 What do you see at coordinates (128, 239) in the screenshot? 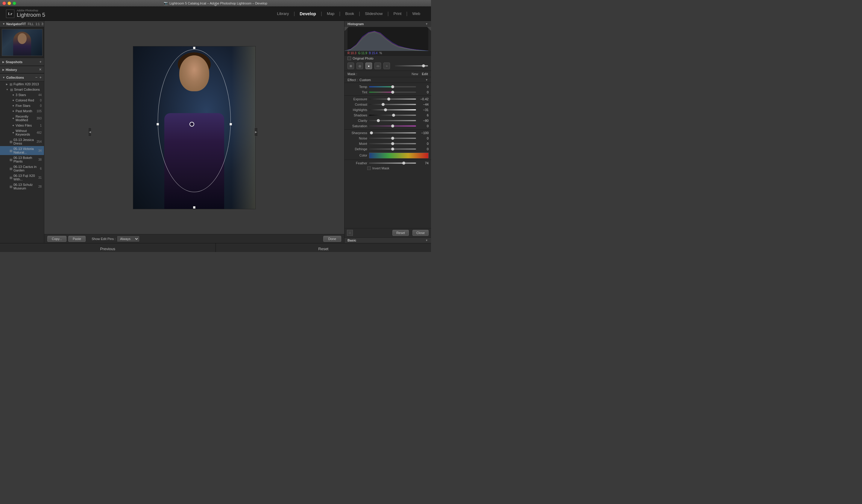
I see `pins-select: Always Never Auto Selected` at bounding box center [128, 239].